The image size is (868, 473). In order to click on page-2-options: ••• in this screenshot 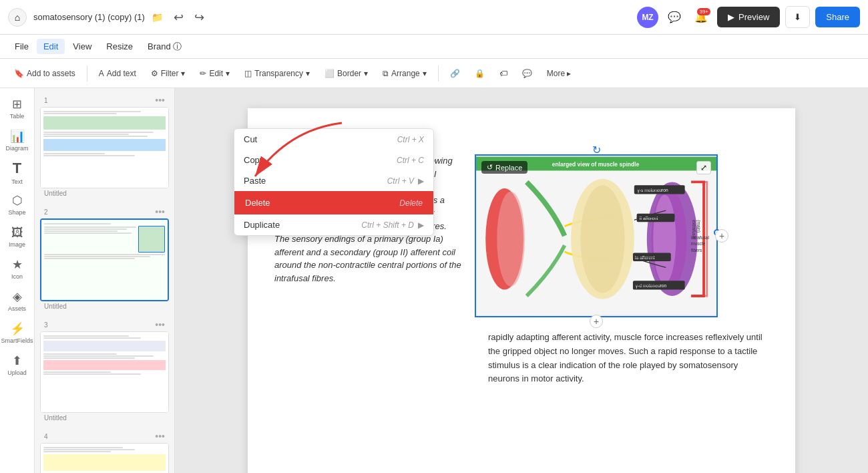, I will do `click(160, 212)`.